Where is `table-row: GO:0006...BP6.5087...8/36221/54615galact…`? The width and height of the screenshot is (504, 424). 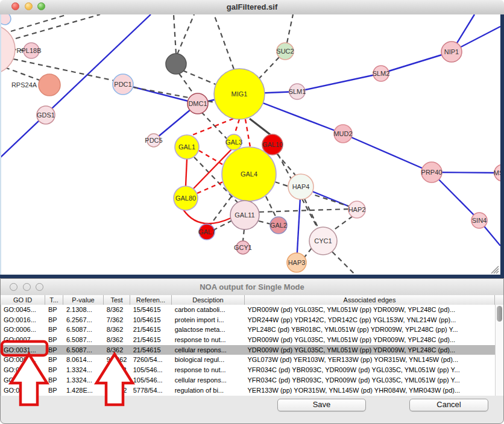
table-row: GO:0006...BP6.5087...8/36221/54615galact… is located at coordinates (248, 330).